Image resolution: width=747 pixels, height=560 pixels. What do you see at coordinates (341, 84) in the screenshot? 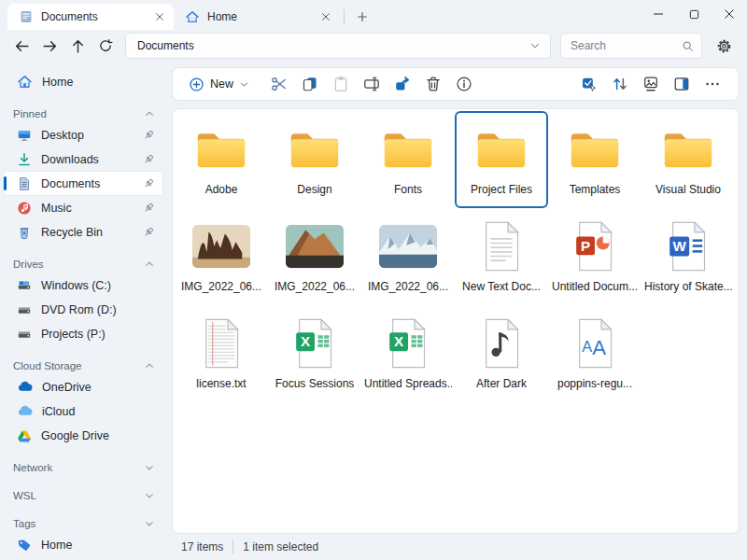
I see `paste-button` at bounding box center [341, 84].